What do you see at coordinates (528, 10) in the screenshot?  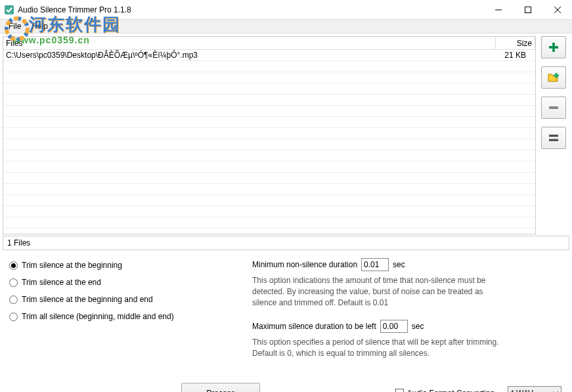 I see `maximize-icon` at bounding box center [528, 10].